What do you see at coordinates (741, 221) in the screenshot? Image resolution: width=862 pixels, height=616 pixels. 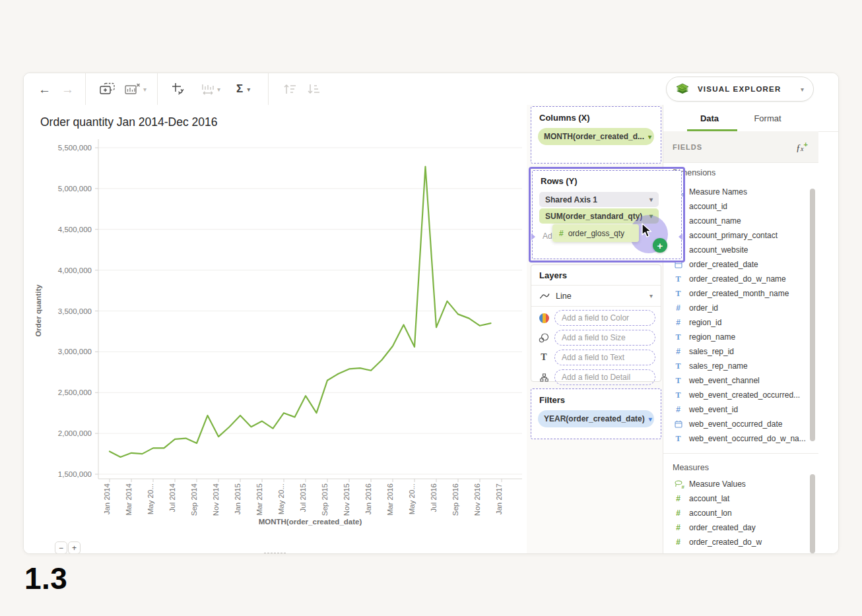 I see `field-item: Taccount_name` at bounding box center [741, 221].